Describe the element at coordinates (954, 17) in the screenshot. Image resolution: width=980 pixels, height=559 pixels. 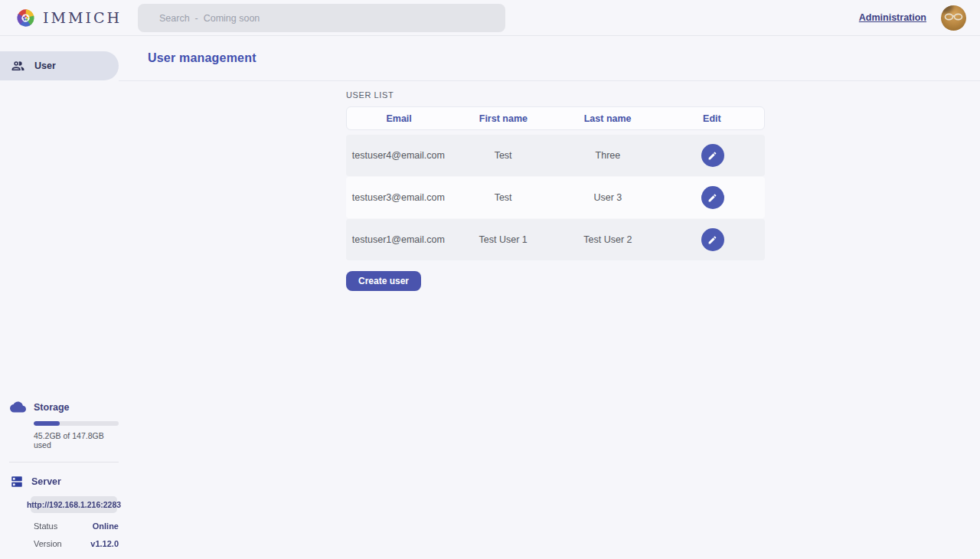
I see `glasses-icon` at that location.